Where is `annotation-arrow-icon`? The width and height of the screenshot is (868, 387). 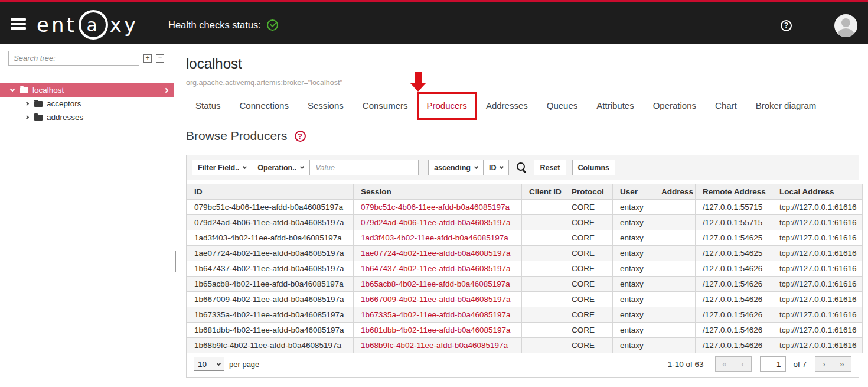
annotation-arrow-icon is located at coordinates (418, 82).